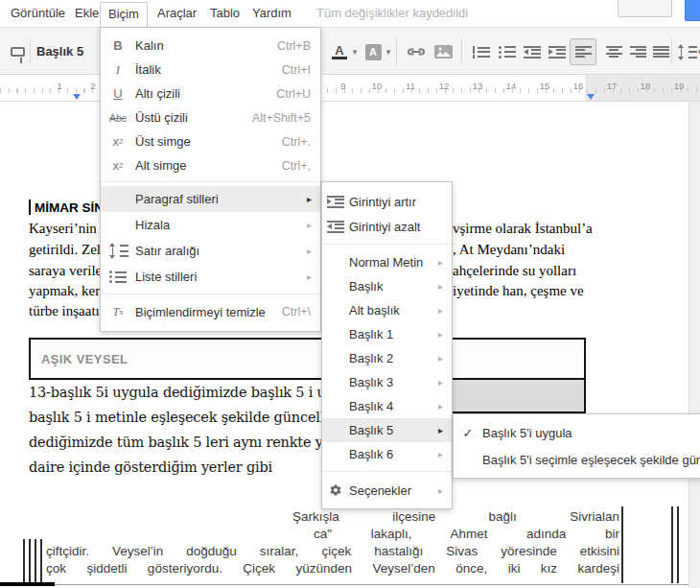 The width and height of the screenshot is (700, 588). What do you see at coordinates (644, 9) in the screenshot?
I see `comments-button` at bounding box center [644, 9].